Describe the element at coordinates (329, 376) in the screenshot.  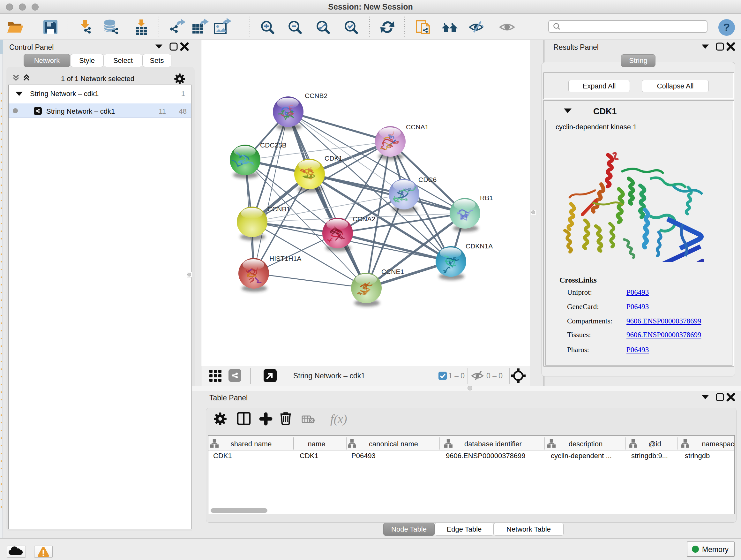
I see `svg-text: String Network – cdk1` at that location.